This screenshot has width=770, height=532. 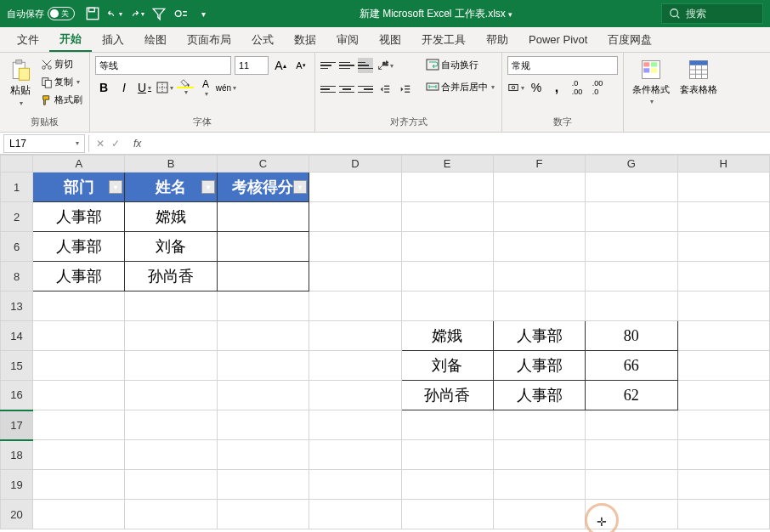 I want to click on orientation-button: ab ▾, so click(x=385, y=65).